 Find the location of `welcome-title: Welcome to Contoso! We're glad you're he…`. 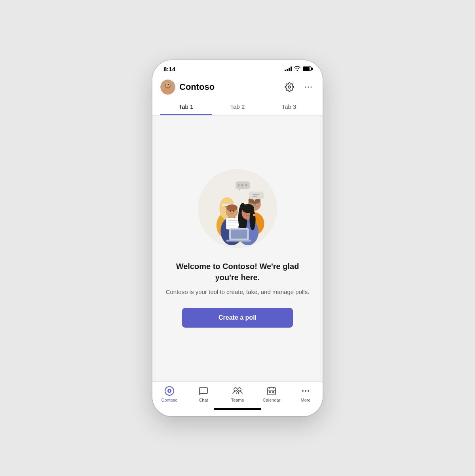

welcome-title: Welcome to Contoso! We're glad you're he… is located at coordinates (238, 272).